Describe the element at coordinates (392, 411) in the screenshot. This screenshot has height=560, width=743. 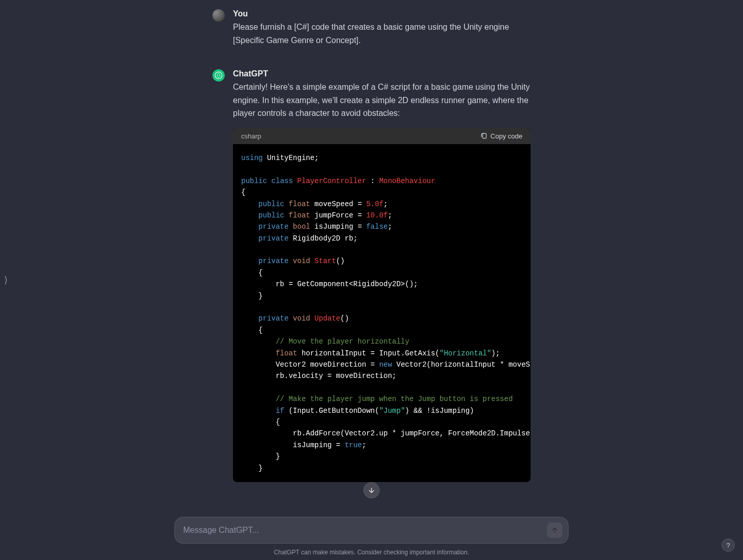
I see `code-token: "Jump"` at that location.